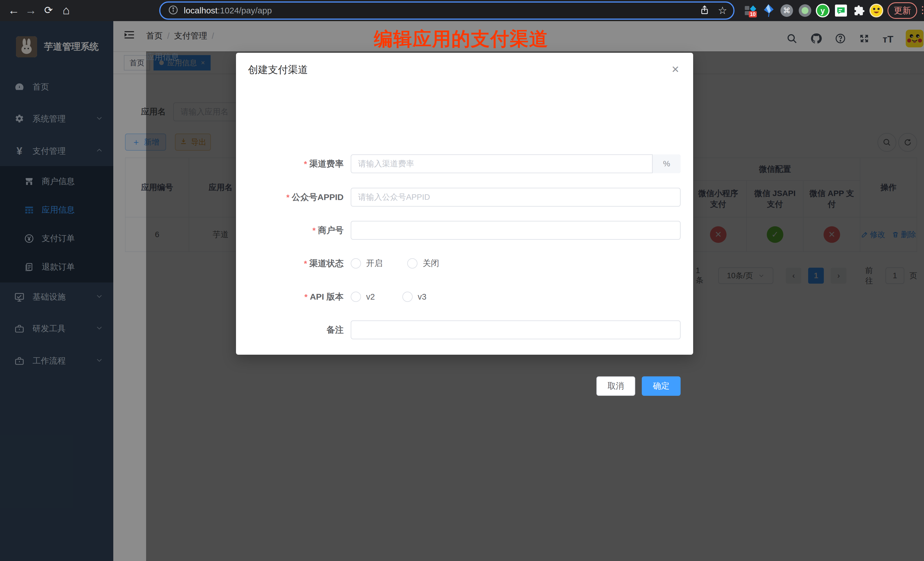  What do you see at coordinates (723, 10) in the screenshot?
I see `bookmark-star-icon: ☆` at bounding box center [723, 10].